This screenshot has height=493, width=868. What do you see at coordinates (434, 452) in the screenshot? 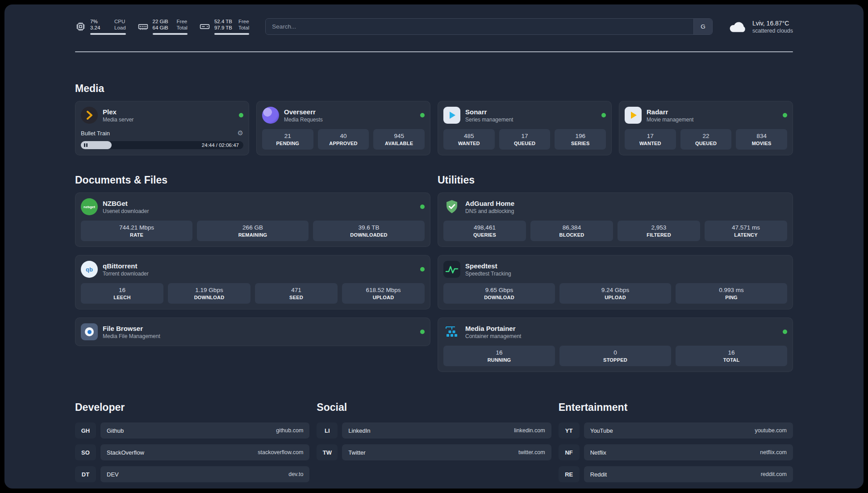
I see `bookmark-row-twitter: TW Twitter twitter.com` at bounding box center [434, 452].